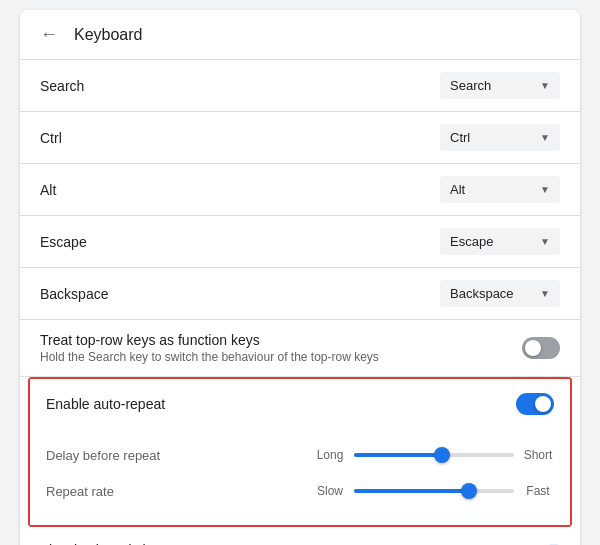  Describe the element at coordinates (300, 404) in the screenshot. I see `auto-repeat-header: Enable auto-repeat` at that location.